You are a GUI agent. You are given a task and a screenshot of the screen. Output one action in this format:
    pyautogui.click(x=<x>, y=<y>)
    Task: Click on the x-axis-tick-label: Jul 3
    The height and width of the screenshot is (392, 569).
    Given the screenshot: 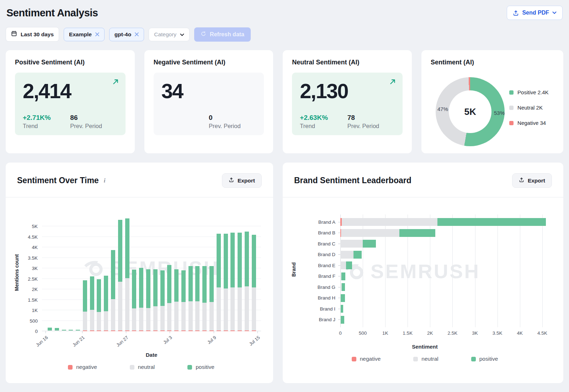 What is the action you would take?
    pyautogui.click(x=168, y=340)
    